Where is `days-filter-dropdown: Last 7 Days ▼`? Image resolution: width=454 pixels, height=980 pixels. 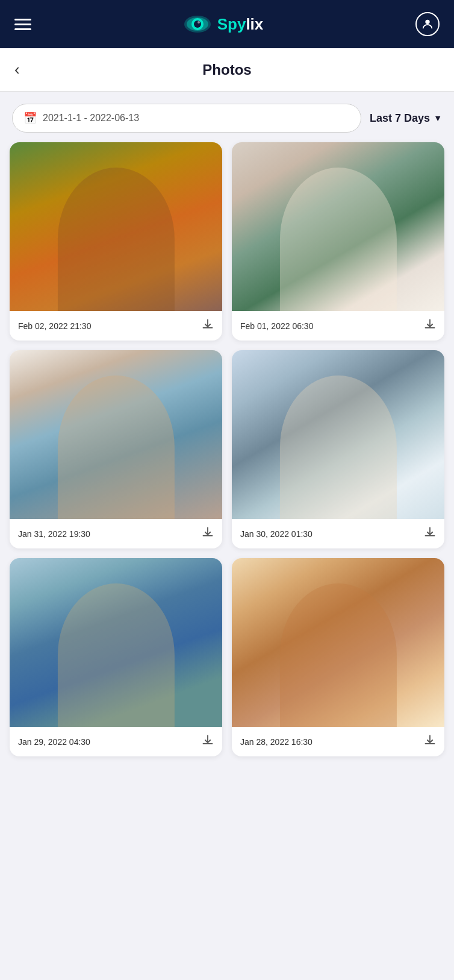 days-filter-dropdown: Last 7 Days ▼ is located at coordinates (406, 118).